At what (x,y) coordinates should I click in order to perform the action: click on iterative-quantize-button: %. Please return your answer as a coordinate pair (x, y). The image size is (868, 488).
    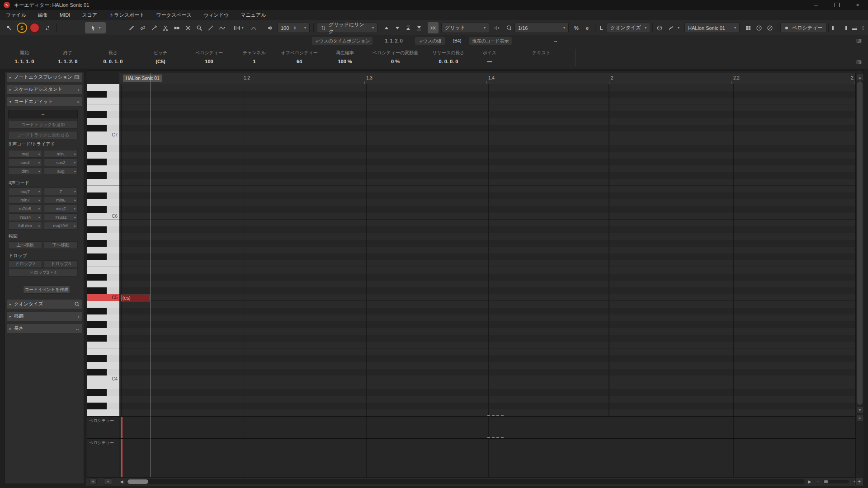
    Looking at the image, I should click on (576, 28).